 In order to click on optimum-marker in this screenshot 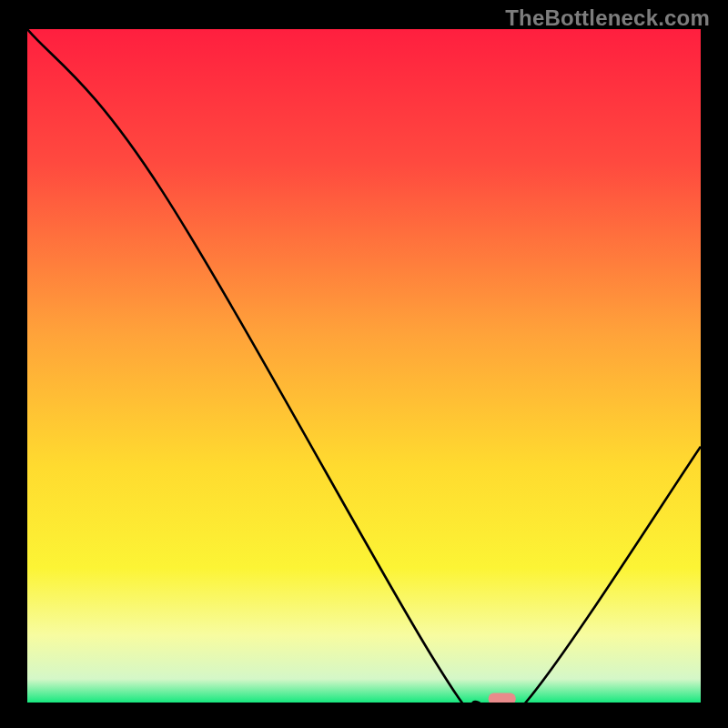, I will do `click(502, 699)`.